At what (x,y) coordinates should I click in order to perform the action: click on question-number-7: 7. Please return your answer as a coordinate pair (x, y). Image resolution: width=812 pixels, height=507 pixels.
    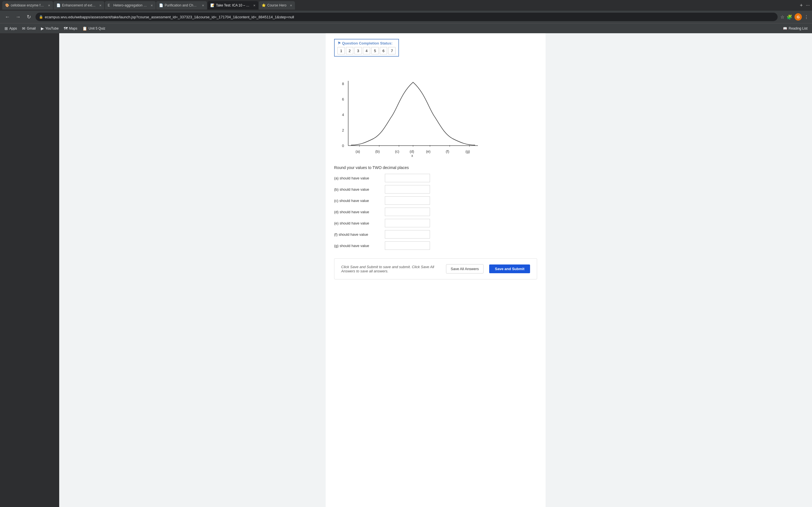
    Looking at the image, I should click on (392, 51).